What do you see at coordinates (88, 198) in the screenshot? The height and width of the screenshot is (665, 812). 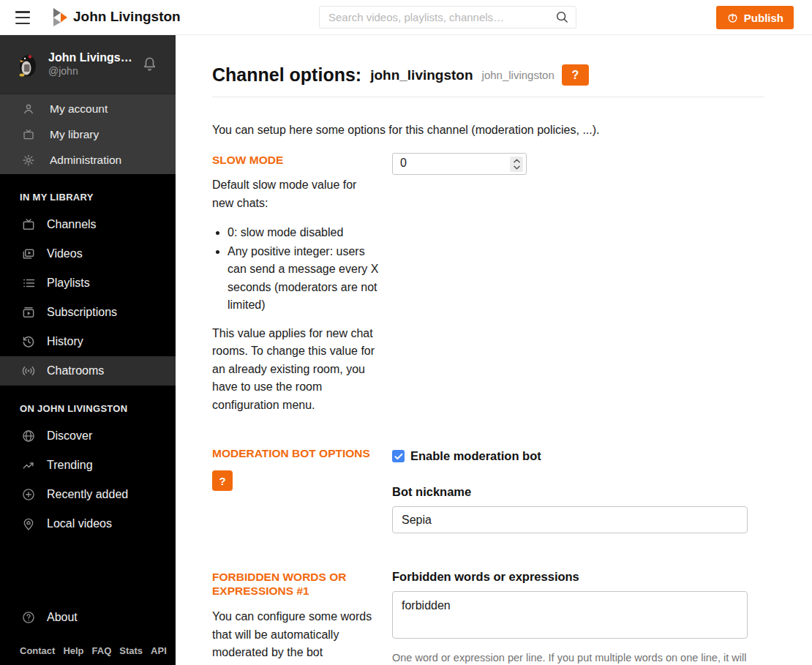 I see `section-title: IN MY LIBRARY` at bounding box center [88, 198].